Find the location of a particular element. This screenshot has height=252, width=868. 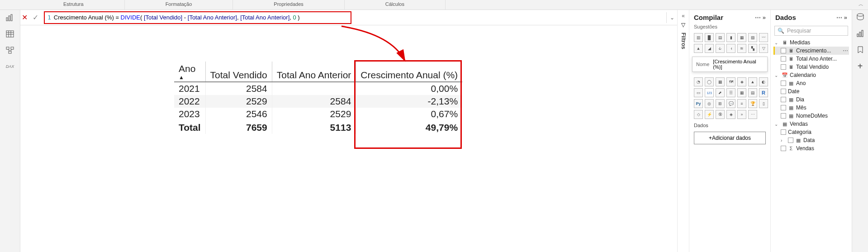

field-mes: ▦ Mês is located at coordinates (811, 108).